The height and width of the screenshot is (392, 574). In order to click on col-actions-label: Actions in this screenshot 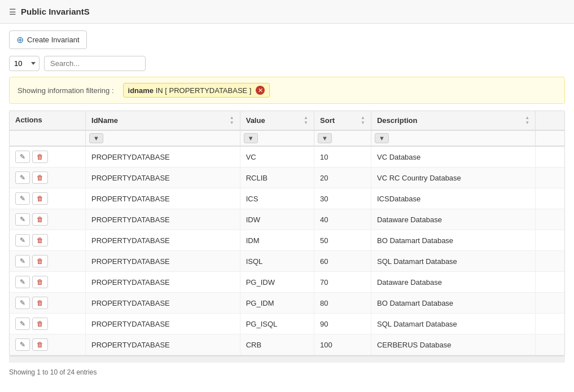, I will do `click(29, 120)`.